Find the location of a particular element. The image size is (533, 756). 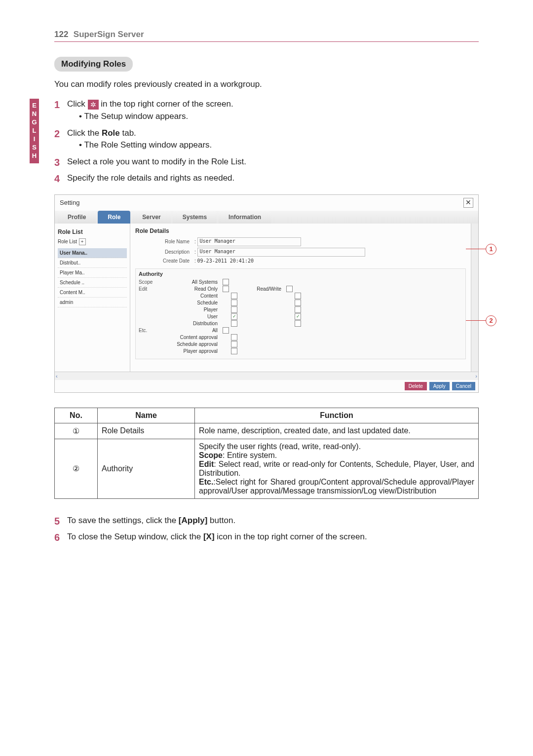

row1-function: Role name, description, created date, an… is located at coordinates (337, 431).